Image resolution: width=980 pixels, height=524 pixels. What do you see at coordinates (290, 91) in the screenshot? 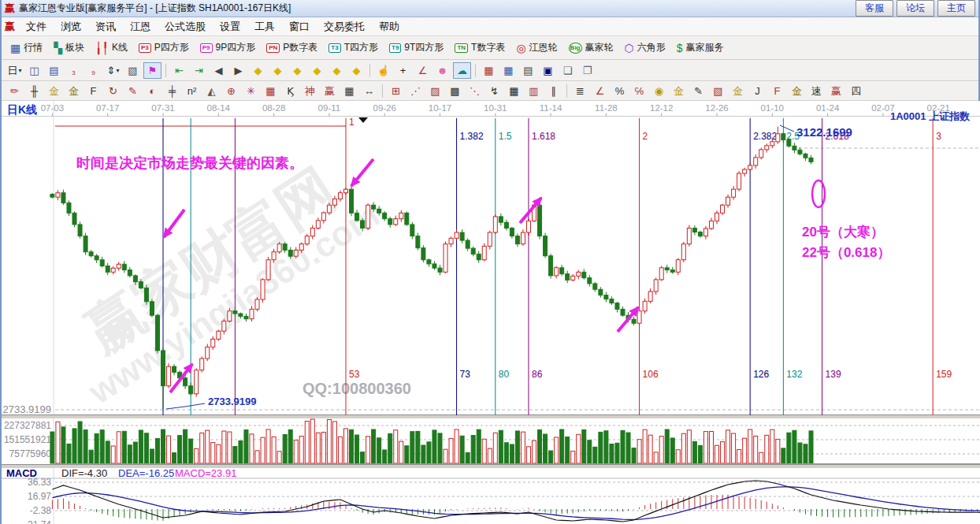
I see `k-marks-icon: Ϗ` at bounding box center [290, 91].